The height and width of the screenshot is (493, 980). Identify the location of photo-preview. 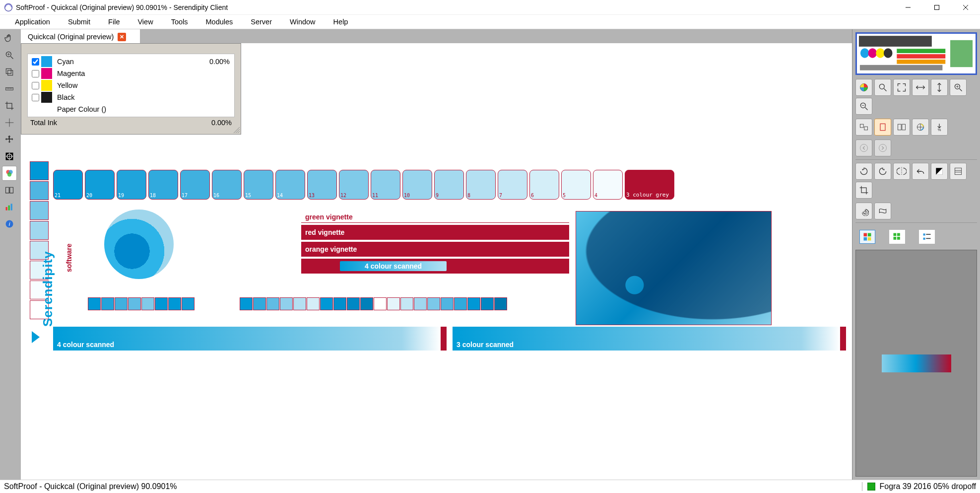
(674, 268).